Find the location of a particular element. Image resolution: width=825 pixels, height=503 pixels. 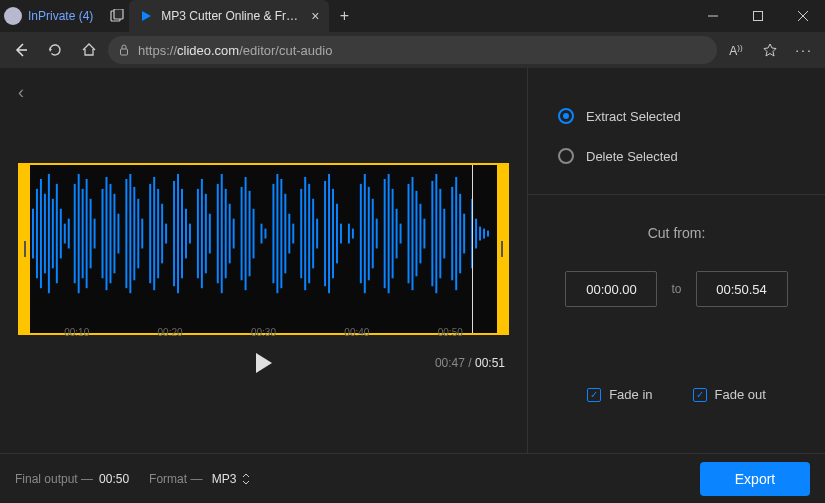

maximize-button is located at coordinates (758, 16).